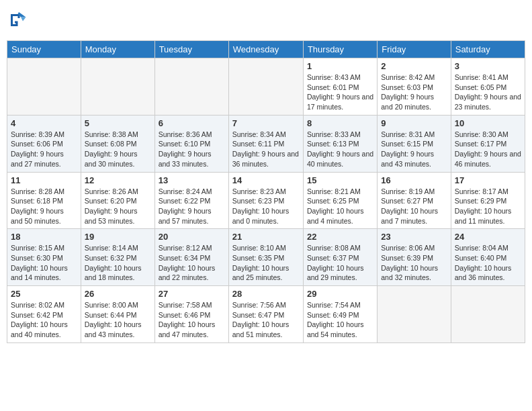  I want to click on calendar-cell: 18Sunrise: 8:15 AMSunset: 6:30 PMDayligh…, so click(44, 258).